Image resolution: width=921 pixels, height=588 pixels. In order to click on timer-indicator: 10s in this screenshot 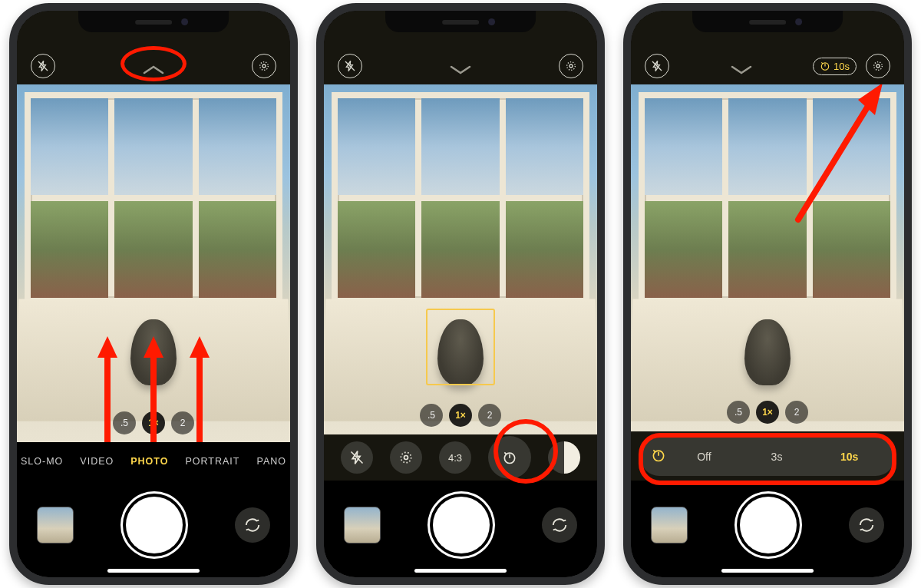, I will do `click(835, 66)`.